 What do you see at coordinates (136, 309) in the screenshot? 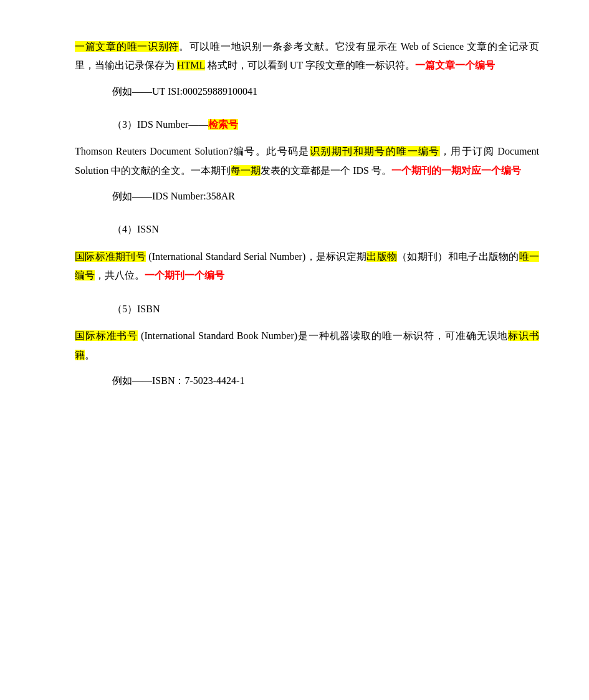
I see `isbn-heading-text: （5）ISBN` at bounding box center [136, 309].